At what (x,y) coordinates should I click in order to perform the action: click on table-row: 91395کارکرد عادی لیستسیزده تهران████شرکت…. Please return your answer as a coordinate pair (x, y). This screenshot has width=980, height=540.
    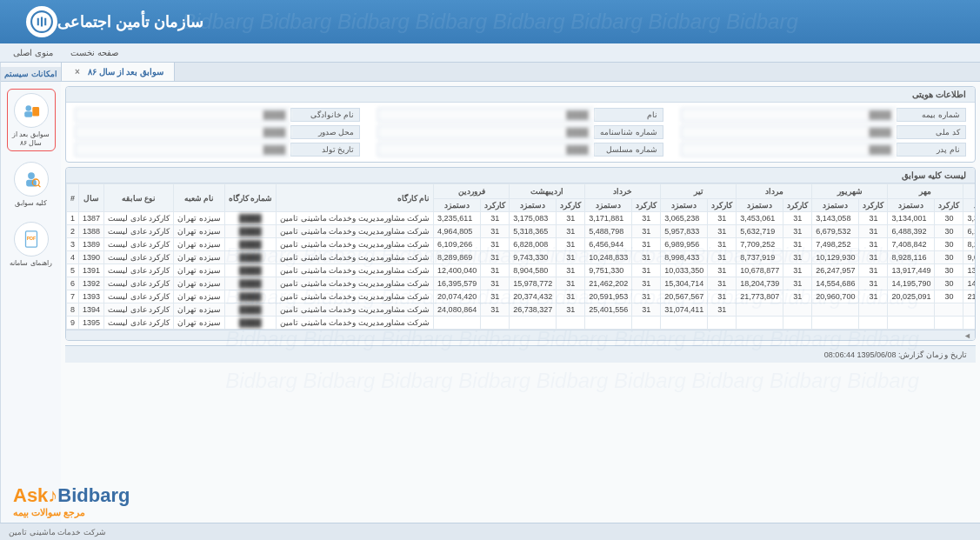
    Looking at the image, I should click on (522, 323).